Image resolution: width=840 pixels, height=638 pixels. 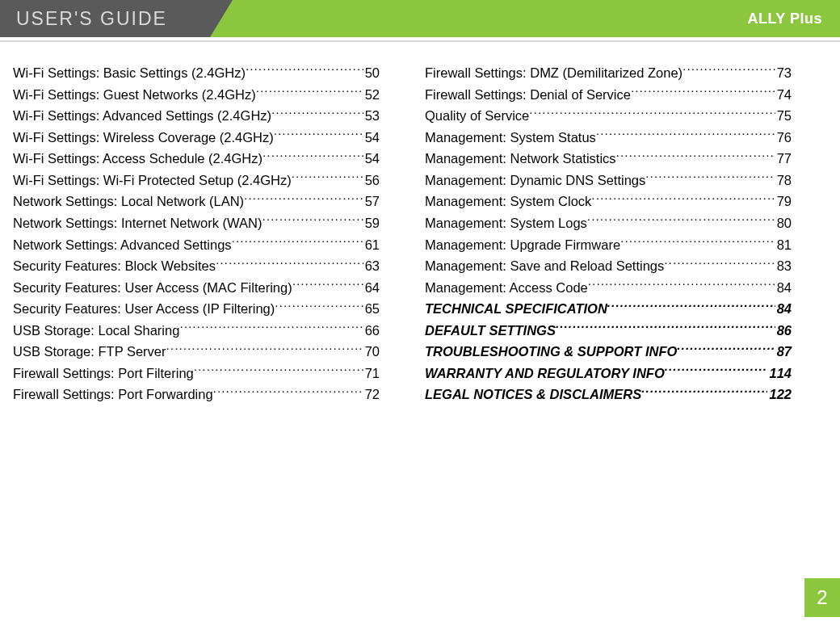 I want to click on toc-row: Management: Access Code84, so click(x=608, y=288).